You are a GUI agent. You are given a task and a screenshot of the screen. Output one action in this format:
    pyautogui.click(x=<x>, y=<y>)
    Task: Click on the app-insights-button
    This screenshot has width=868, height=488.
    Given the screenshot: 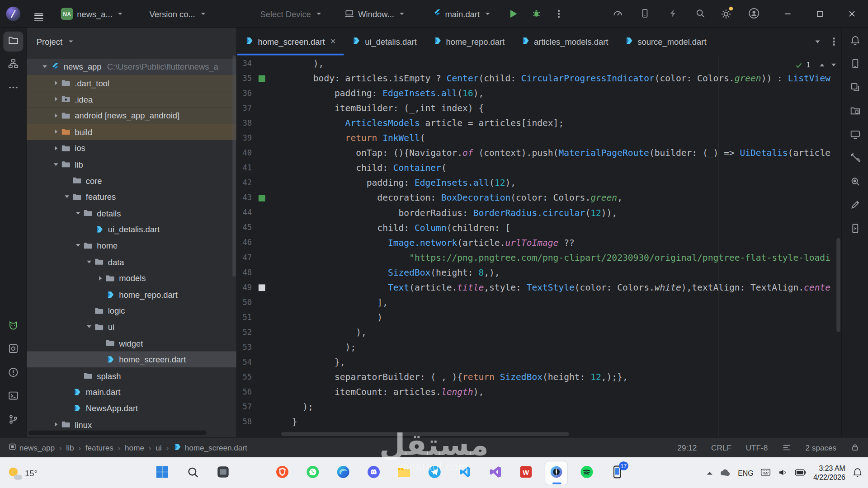 What is the action you would take?
    pyautogui.click(x=855, y=182)
    